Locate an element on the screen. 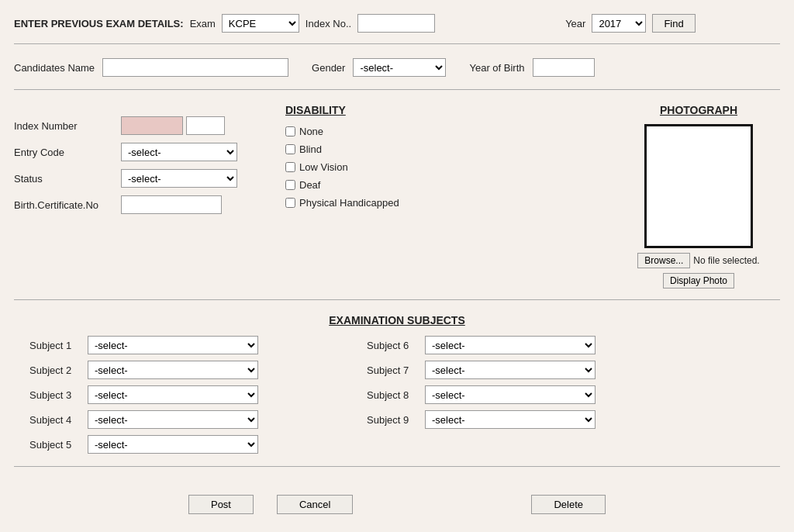  list-item: Subject 9 -select- is located at coordinates (481, 420).